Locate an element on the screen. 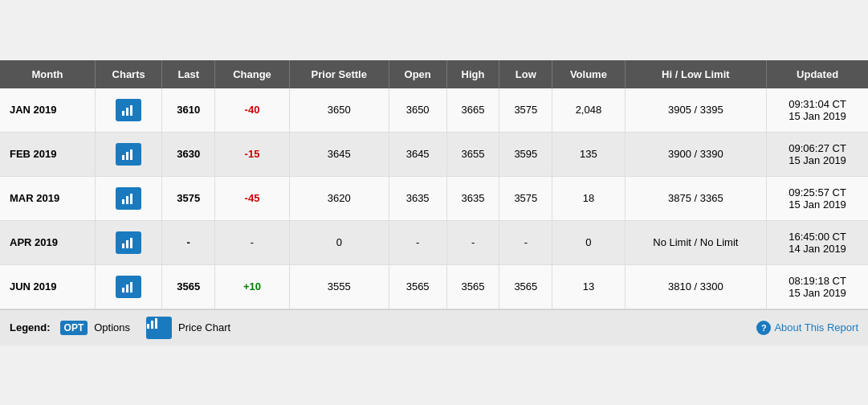  header-hi-low-limit: Hi / Low Limit is located at coordinates (695, 74).